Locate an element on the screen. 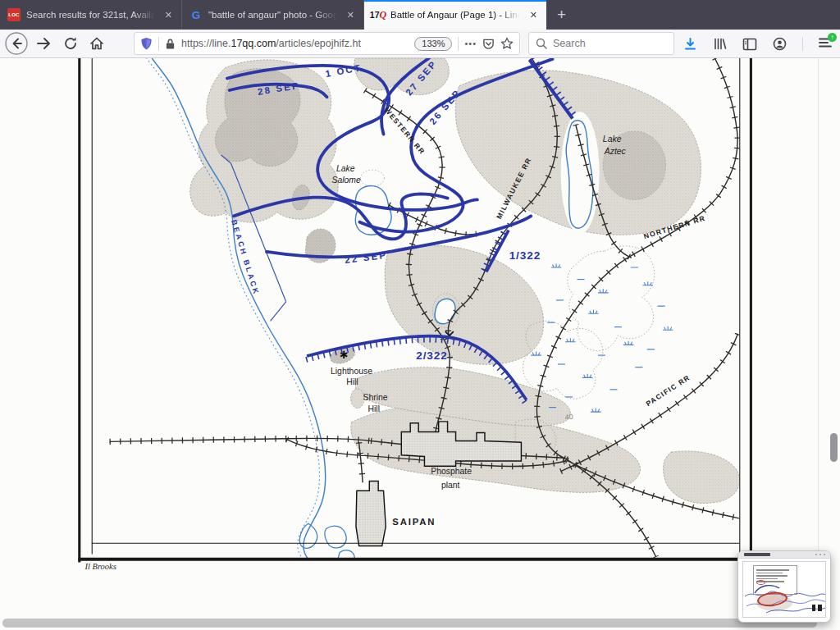 The image size is (840, 630). search-placeholder: Search is located at coordinates (569, 43).